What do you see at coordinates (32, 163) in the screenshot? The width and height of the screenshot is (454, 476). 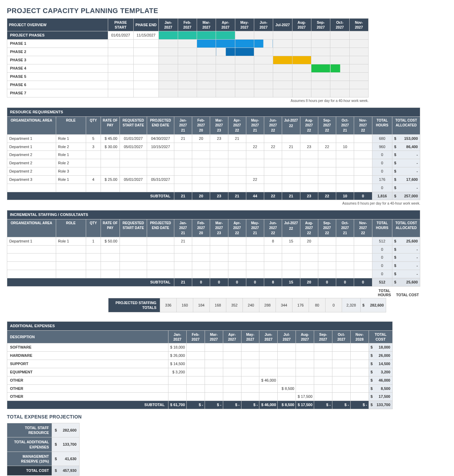 I see `cell-oa: Department 2` at bounding box center [32, 163].